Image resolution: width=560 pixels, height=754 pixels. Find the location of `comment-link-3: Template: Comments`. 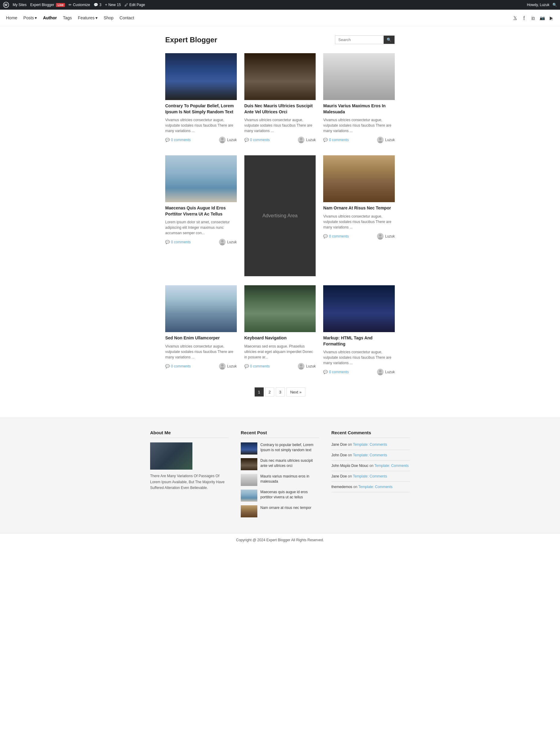

comment-link-3: Template: Comments is located at coordinates (392, 466).